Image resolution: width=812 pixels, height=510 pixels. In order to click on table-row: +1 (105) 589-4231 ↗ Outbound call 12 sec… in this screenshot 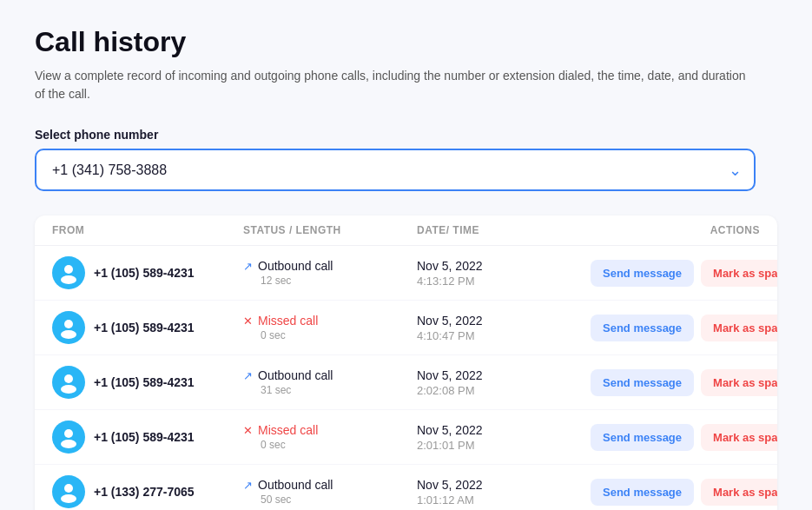, I will do `click(406, 273)`.